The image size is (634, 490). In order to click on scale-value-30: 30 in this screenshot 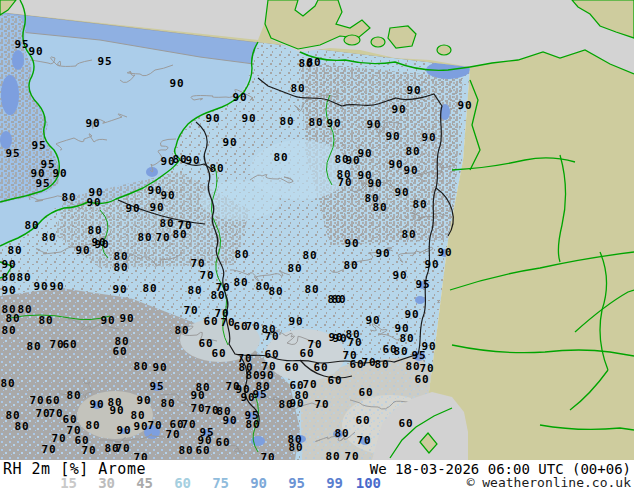, I will do `click(99, 482)`.